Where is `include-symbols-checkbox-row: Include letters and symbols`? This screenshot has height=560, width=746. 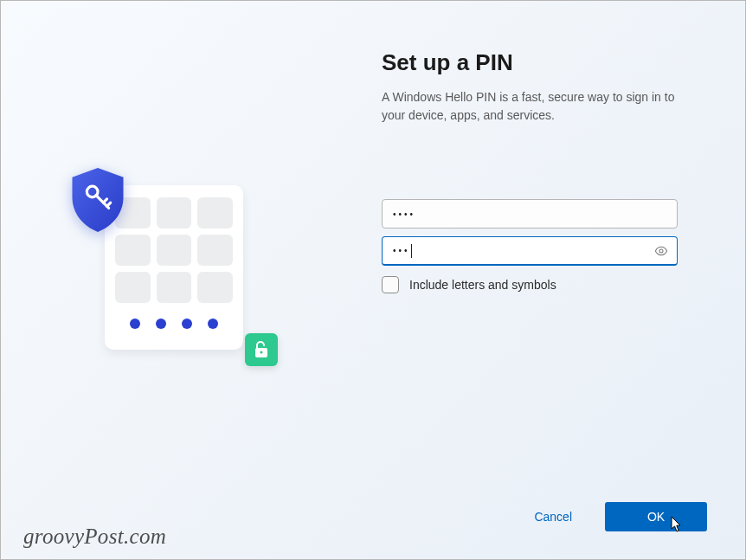 include-symbols-checkbox-row: Include letters and symbols is located at coordinates (537, 285).